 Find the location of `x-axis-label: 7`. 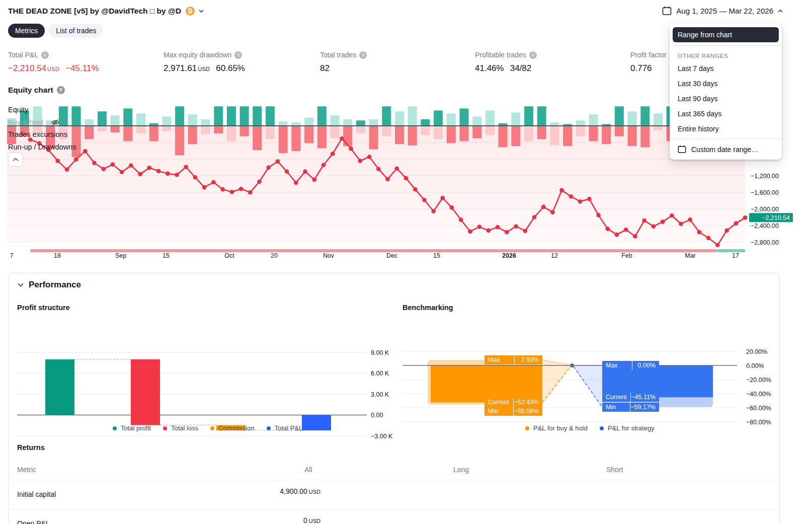

x-axis-label: 7 is located at coordinates (12, 256).